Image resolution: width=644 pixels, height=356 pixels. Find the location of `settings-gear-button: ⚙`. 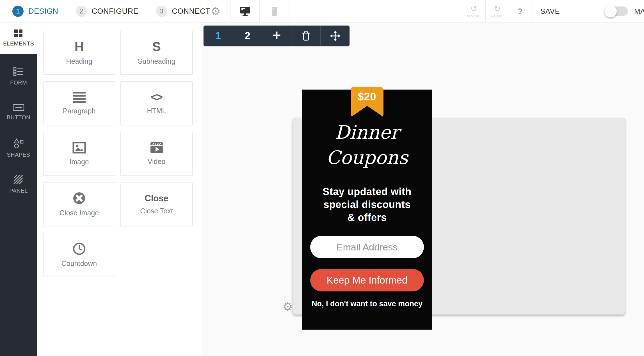

settings-gear-button: ⚙ is located at coordinates (216, 11).